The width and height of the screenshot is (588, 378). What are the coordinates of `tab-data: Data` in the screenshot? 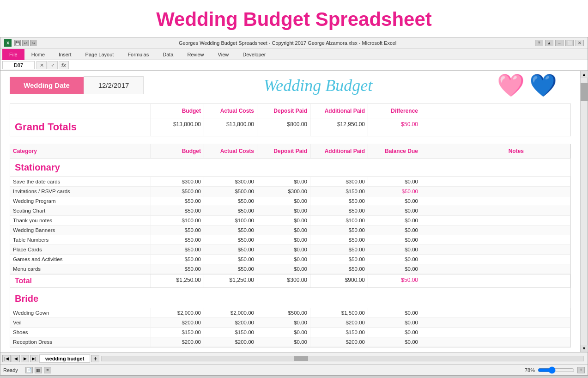 It's located at (168, 55).